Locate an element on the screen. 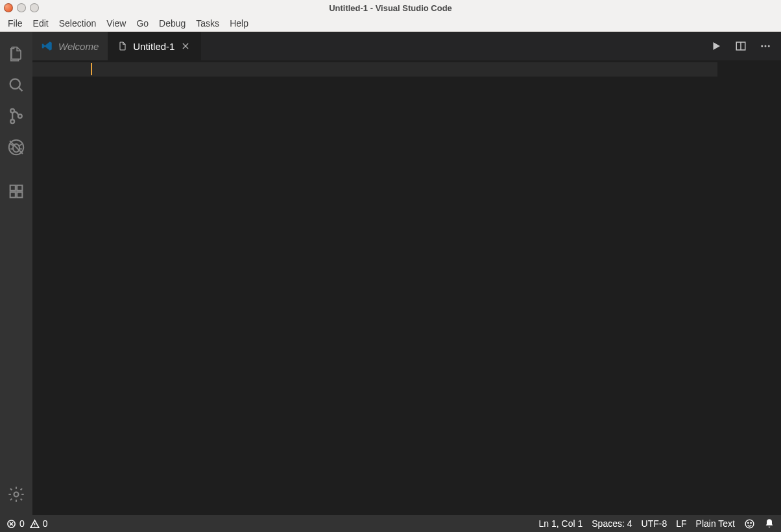  bell-icon is located at coordinates (769, 524).